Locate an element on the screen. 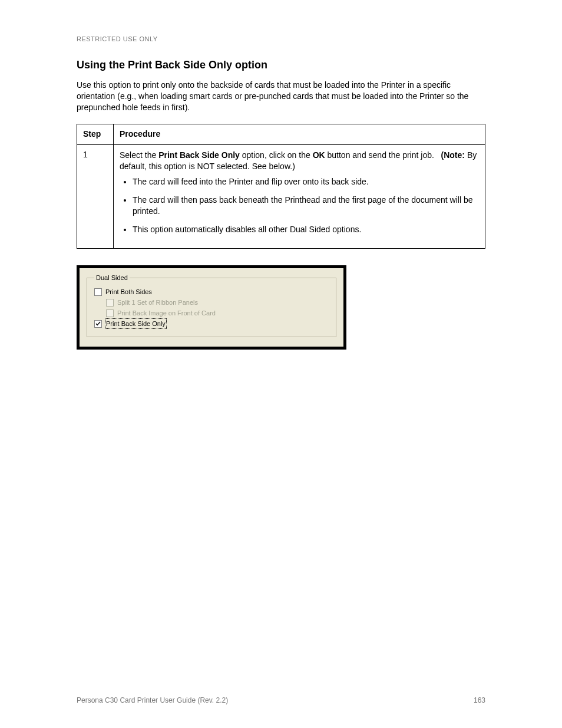  intro-paragraph: Use this option to print only onto the b… is located at coordinates (281, 97).